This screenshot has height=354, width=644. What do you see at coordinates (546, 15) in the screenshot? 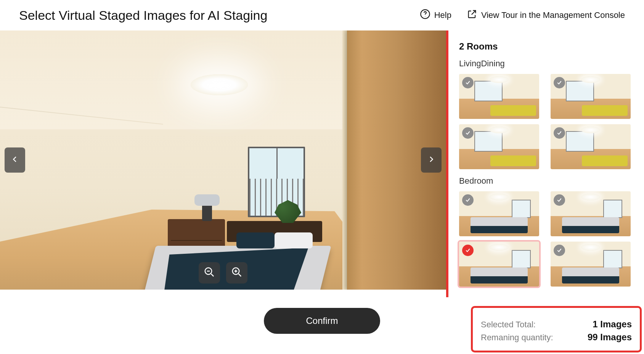
I see `view-tour-link: View Tour in the Management Console` at bounding box center [546, 15].